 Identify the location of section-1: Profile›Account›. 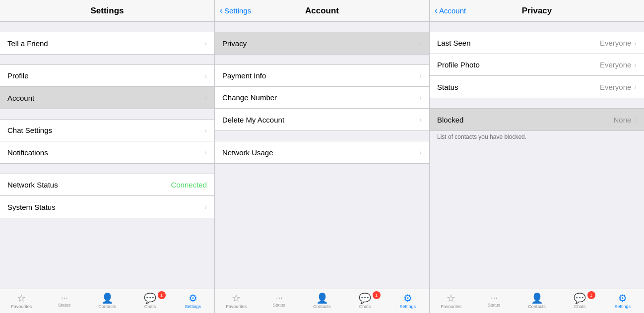
(107, 87).